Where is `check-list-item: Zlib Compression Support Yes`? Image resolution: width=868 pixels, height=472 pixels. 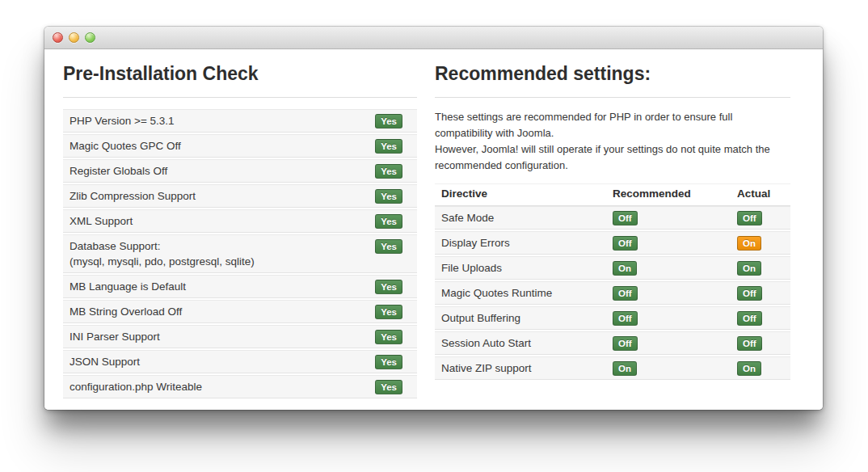
check-list-item: Zlib Compression Support Yes is located at coordinates (240, 196).